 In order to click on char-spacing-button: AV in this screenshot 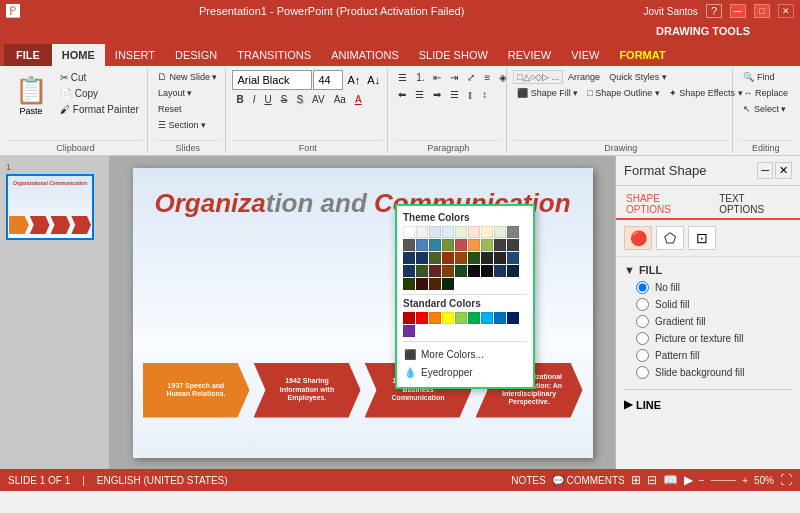, I will do `click(318, 100)`.